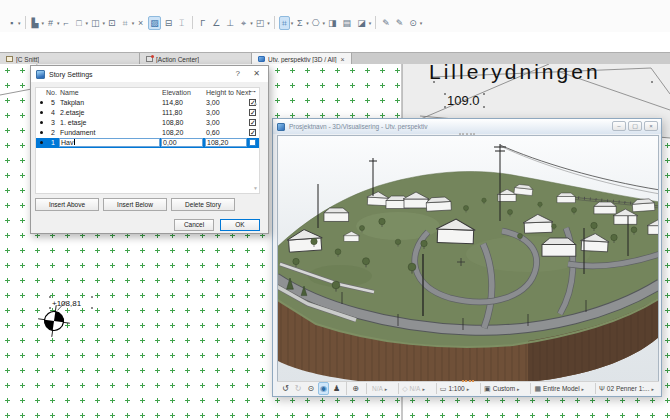 The width and height of the screenshot is (670, 420). I want to click on plan-label-benchmark-height: +108,81, so click(67, 304).